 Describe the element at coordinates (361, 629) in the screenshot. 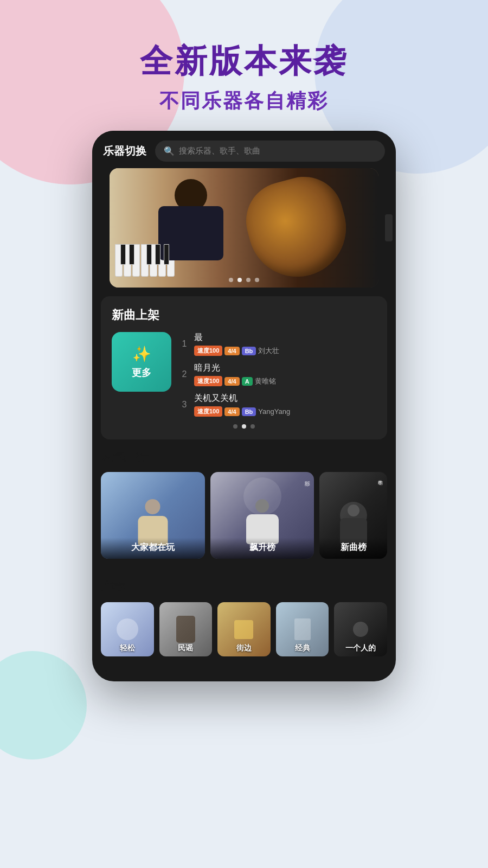

I see `rec-card-5: 一个人的` at that location.